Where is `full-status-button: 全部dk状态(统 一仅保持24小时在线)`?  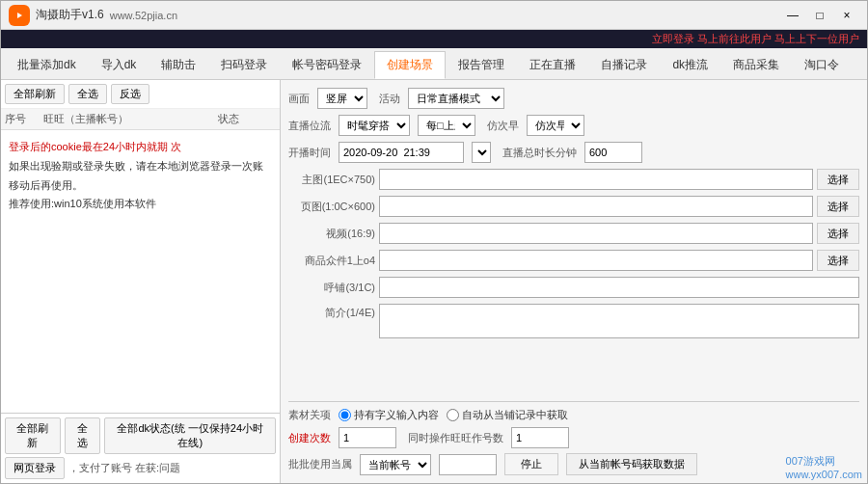 full-status-button: 全部dk状态(统 一仅保持24小时在线) is located at coordinates (190, 436).